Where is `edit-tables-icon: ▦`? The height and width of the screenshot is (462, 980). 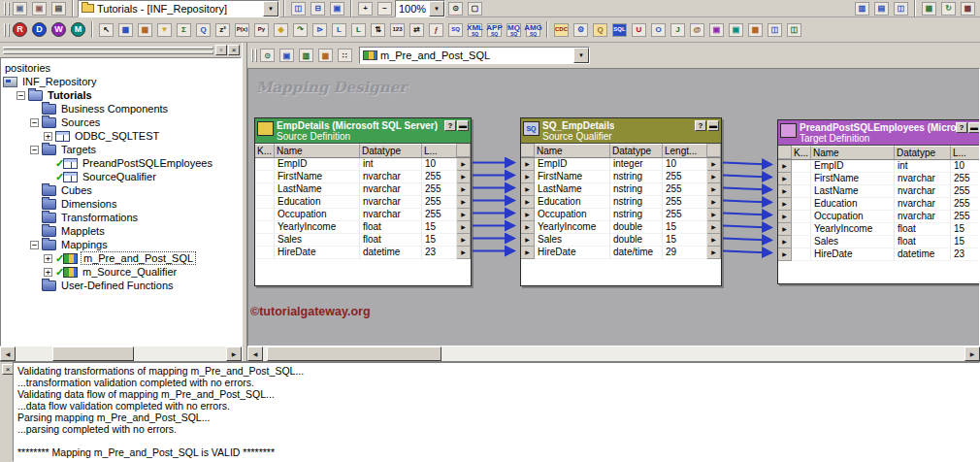
edit-tables-icon: ▦ is located at coordinates (146, 30).